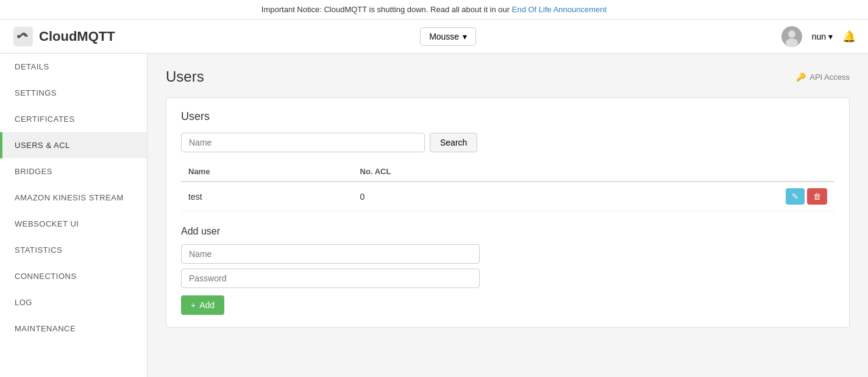  What do you see at coordinates (434, 10) in the screenshot?
I see `notice-bar: Important Notice: CloudMQTT is shutting …` at bounding box center [434, 10].